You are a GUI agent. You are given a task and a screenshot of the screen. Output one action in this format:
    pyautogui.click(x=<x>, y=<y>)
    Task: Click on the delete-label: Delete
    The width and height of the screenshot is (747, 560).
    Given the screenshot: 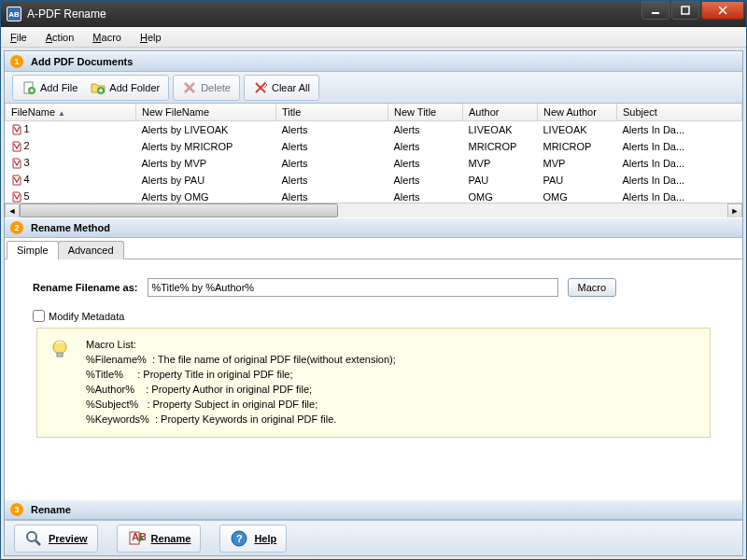 What is the action you would take?
    pyautogui.click(x=216, y=88)
    